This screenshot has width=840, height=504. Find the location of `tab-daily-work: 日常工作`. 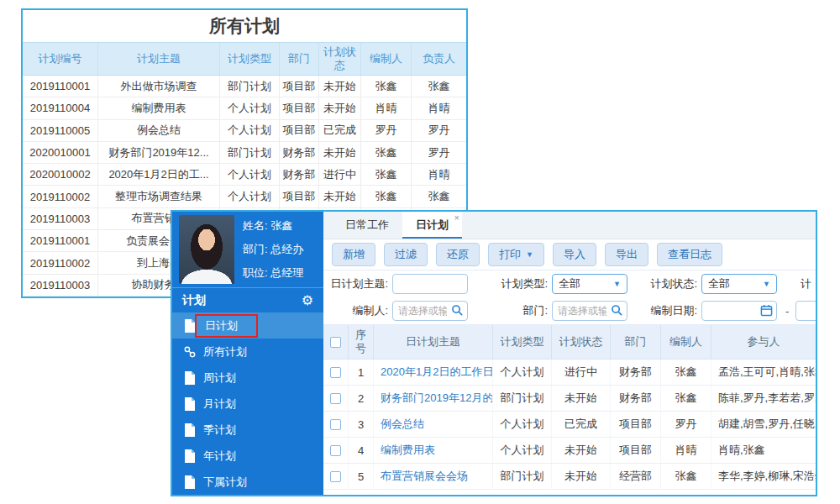

tab-daily-work: 日常工作 is located at coordinates (367, 225).